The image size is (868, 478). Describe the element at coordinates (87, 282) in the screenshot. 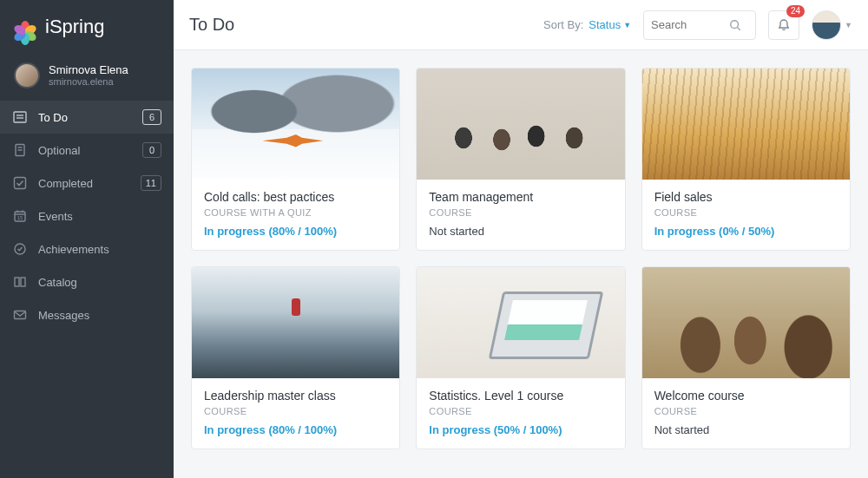

I see `sidebar-item-catalog: Catalog` at that location.